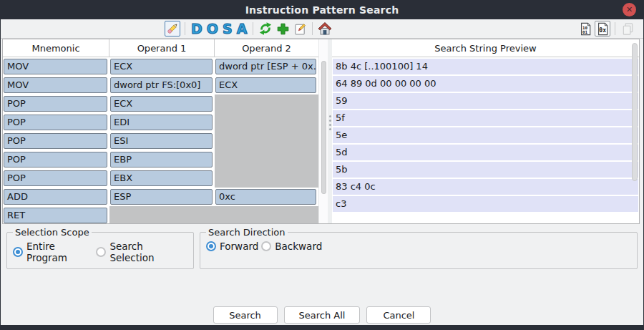 This screenshot has width=644, height=330. What do you see at coordinates (322, 315) in the screenshot?
I see `dialog-buttons: Search Search All Cancel` at bounding box center [322, 315].